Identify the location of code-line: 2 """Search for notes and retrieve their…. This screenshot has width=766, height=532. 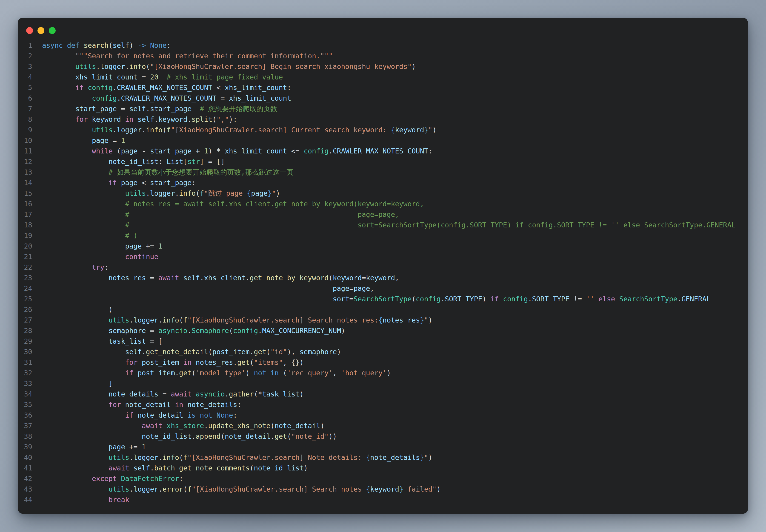
(383, 56).